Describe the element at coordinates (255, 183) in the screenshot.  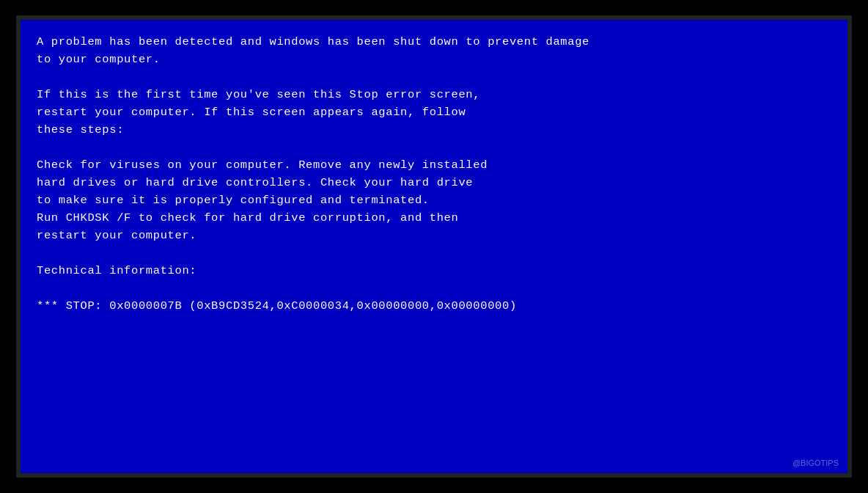
I see `line9: hard drives or hard drive controllers. C…` at that location.